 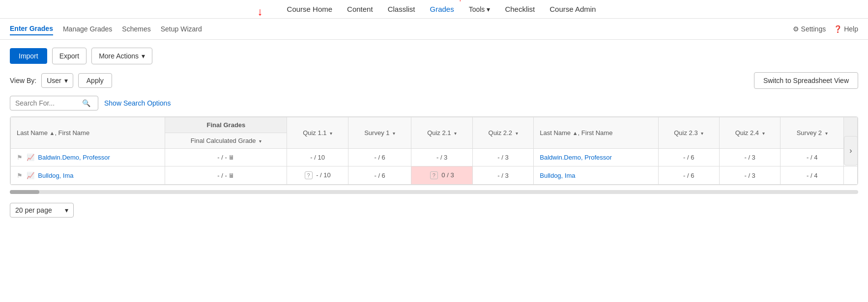 I want to click on cell-quiz11-2: ? - / 10, so click(x=318, y=176).